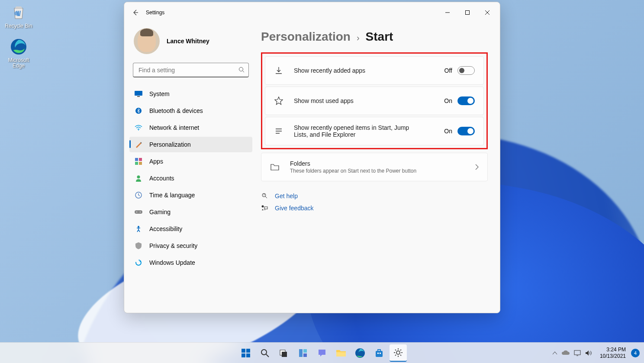 Image resolution: width=644 pixels, height=363 pixels. Describe the element at coordinates (191, 111) in the screenshot. I see `sidebar-item-bluetooth: Bluetooth & devices` at that location.